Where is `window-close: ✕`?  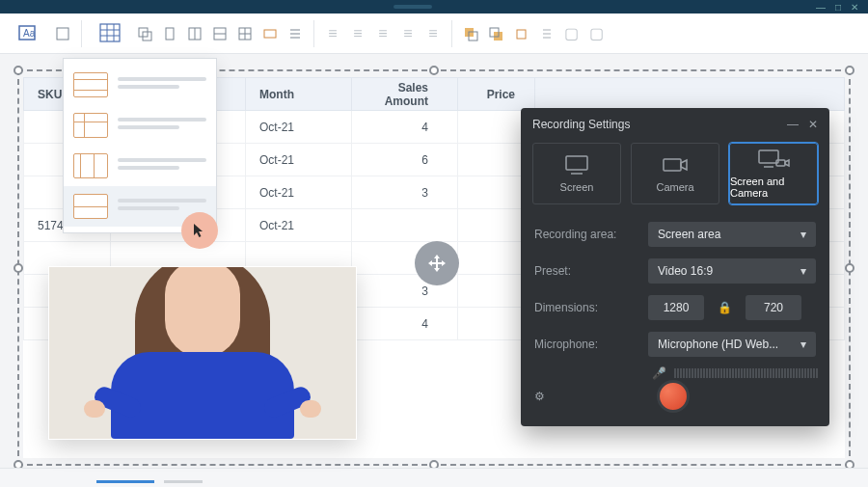
window-close: ✕ is located at coordinates (854, 8).